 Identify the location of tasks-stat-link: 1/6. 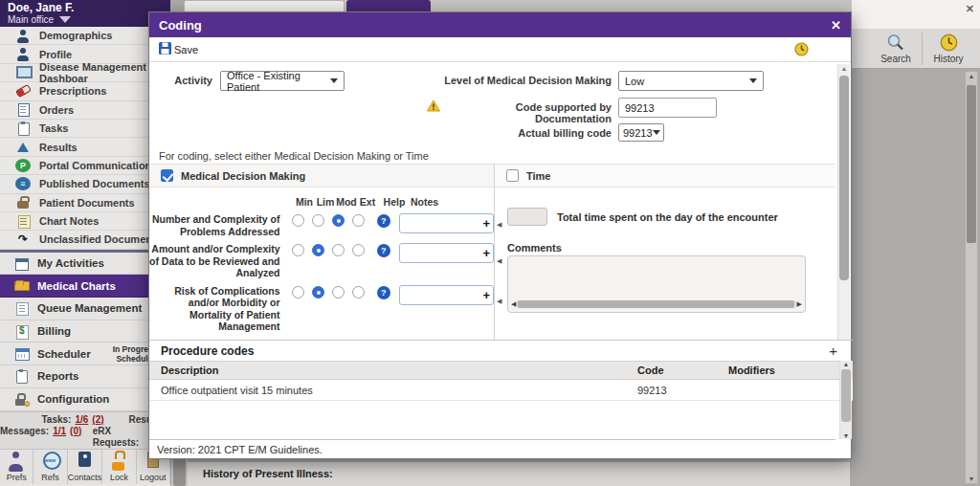
(81, 420).